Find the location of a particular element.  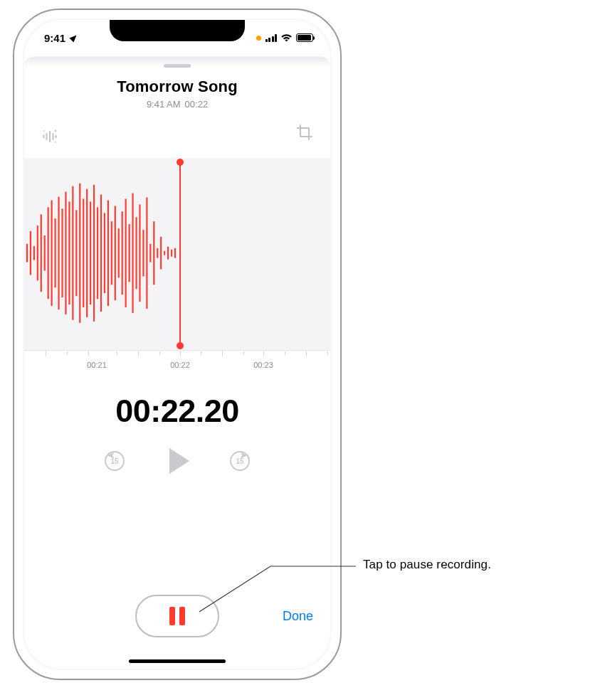

notch is located at coordinates (177, 31).